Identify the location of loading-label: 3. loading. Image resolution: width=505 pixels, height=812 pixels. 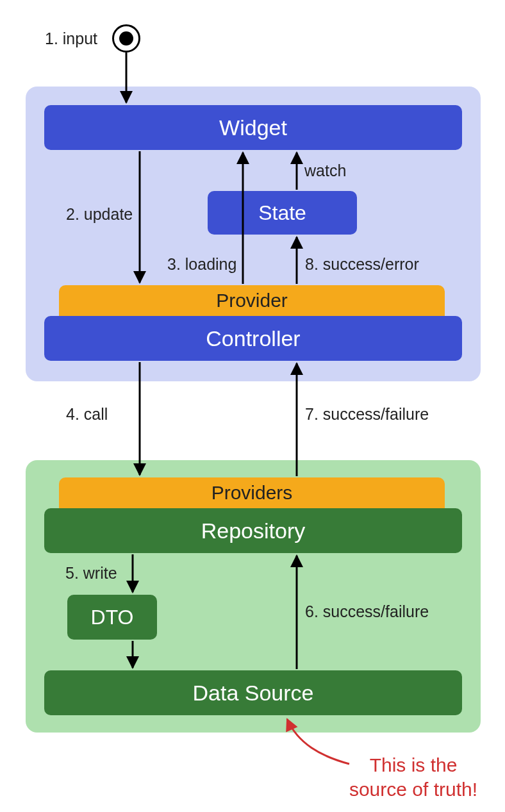
(202, 264).